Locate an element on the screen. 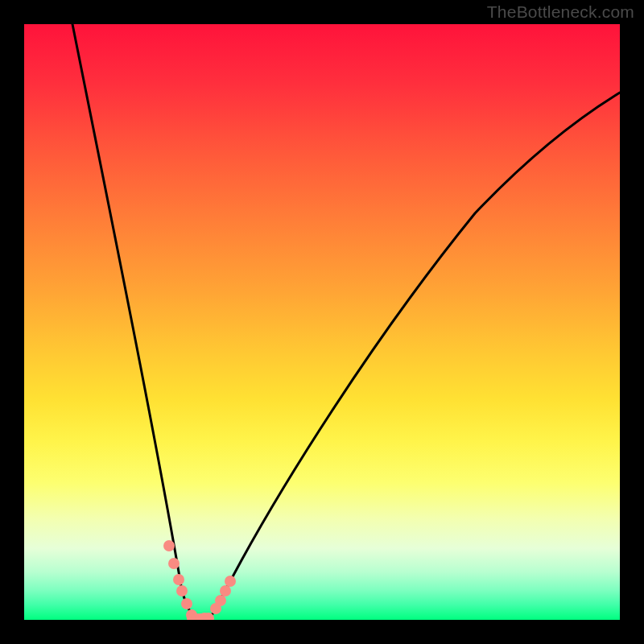 Image resolution: width=644 pixels, height=644 pixels. marker-cluster-bottom is located at coordinates (200, 617).